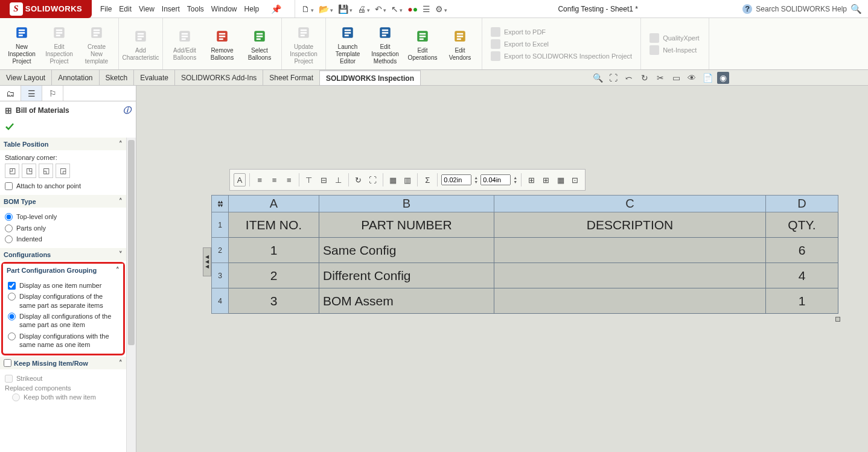 The height and width of the screenshot is (452, 868). Describe the element at coordinates (220, 301) in the screenshot. I see `row-header-4: 4` at that location.